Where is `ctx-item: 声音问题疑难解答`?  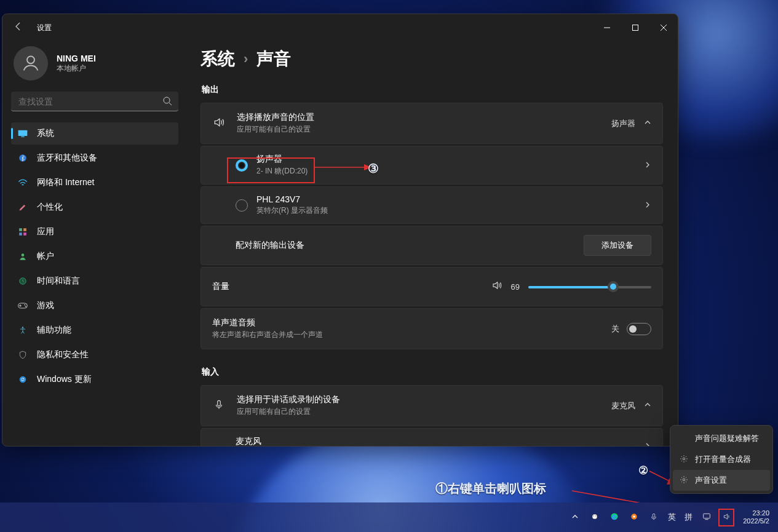
ctx-item: 声音问题疑难解答 is located at coordinates (721, 439).